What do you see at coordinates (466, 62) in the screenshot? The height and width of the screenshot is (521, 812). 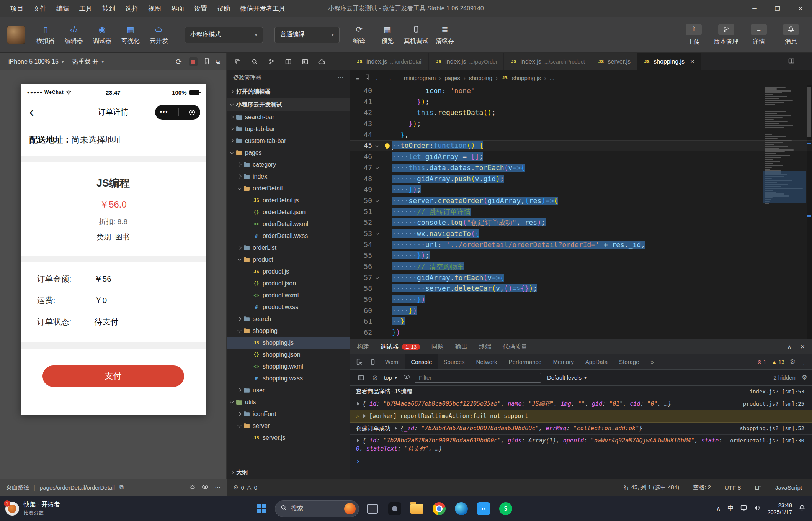 I see `editor-tab-index.js: JSindex.js...\payOrder` at bounding box center [466, 62].